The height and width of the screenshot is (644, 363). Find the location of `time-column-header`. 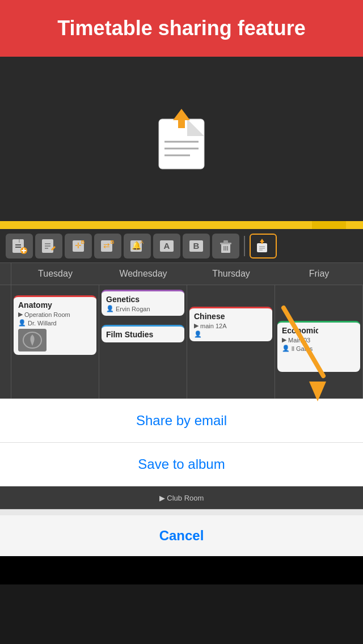

time-column-header is located at coordinates (6, 274).